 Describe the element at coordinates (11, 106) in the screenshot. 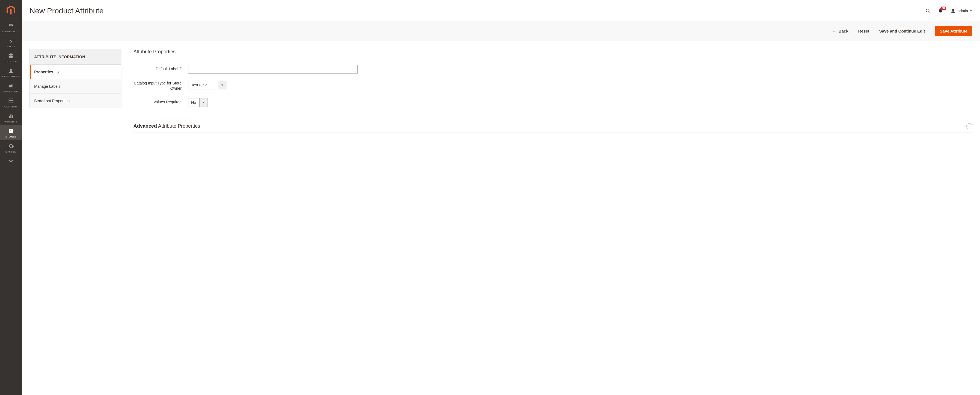

I see `nav-label: CONTENT` at that location.